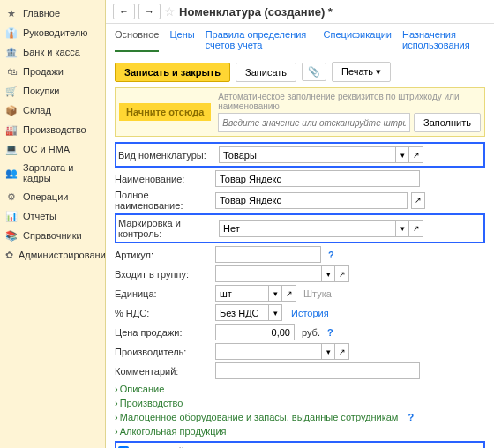  I want to click on tab: Правила определения счетов учета, so click(259, 40).